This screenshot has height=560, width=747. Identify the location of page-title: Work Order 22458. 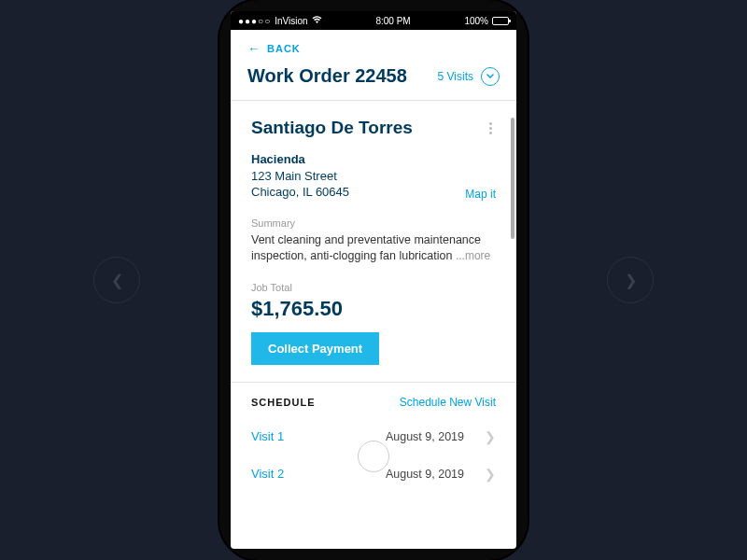
(327, 77).